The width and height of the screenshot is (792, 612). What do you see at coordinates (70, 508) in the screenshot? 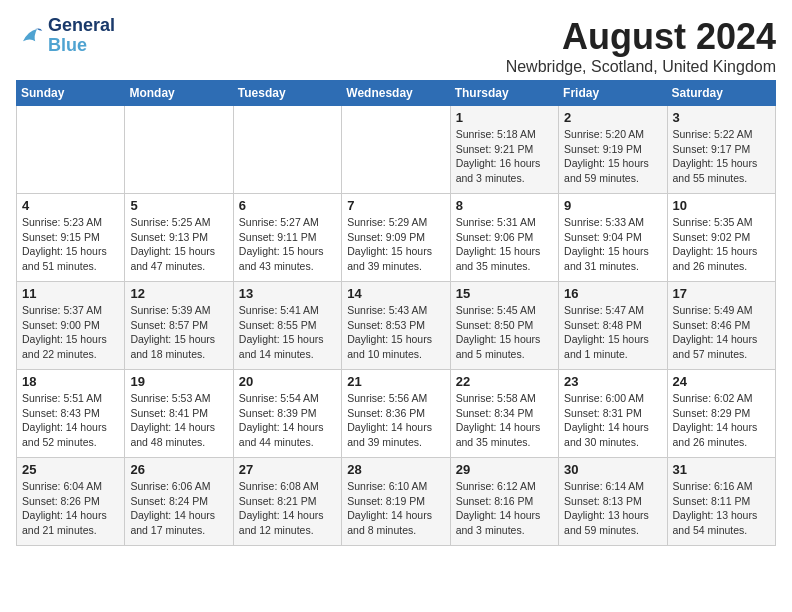
I see `day-info: Sunrise: 6:04 AMSunset: 8:26 PMDaylight:…` at bounding box center [70, 508].